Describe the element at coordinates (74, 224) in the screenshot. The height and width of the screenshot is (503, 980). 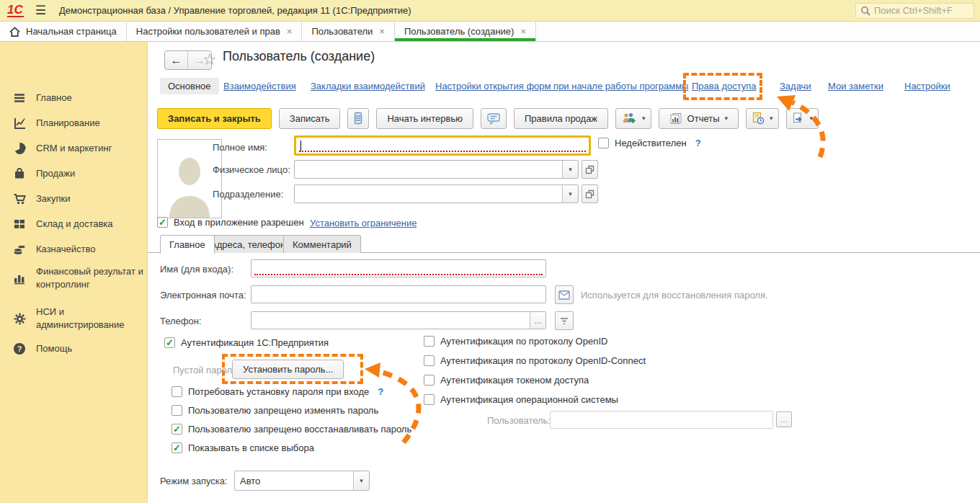
I see `sidebar-item-warehouse: Склад и доставка` at that location.